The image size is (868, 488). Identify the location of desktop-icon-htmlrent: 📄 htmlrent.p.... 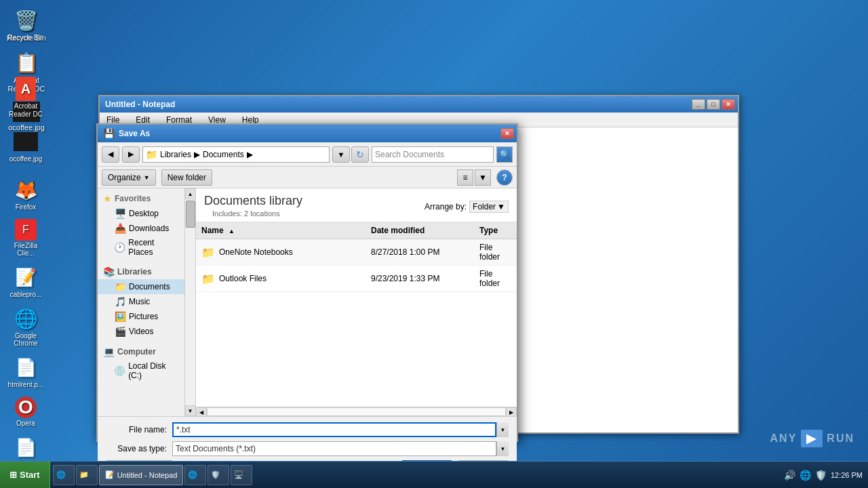
(26, 371).